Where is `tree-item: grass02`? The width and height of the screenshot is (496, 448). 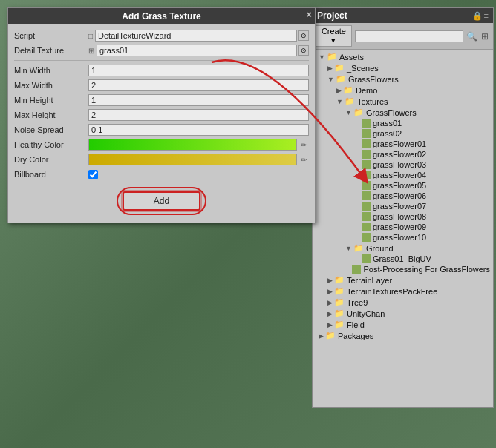 tree-item: grass02 is located at coordinates (402, 134).